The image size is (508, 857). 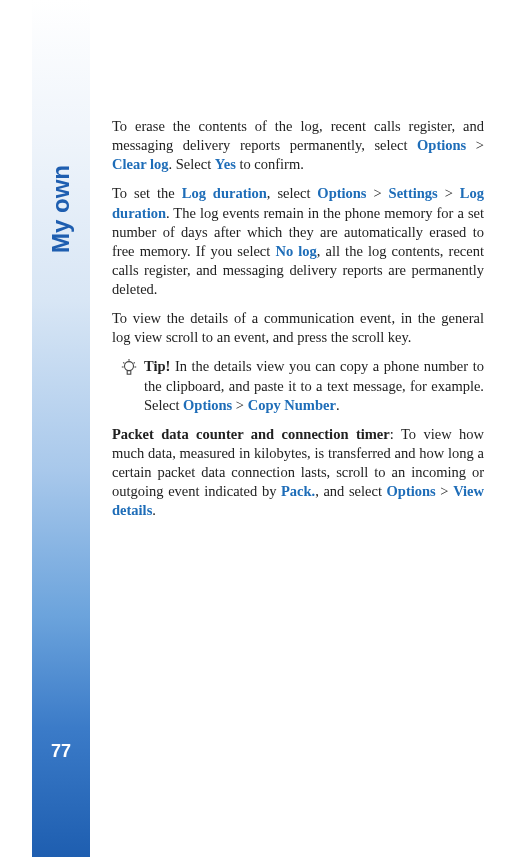 I want to click on section-title: My own, so click(x=61, y=209).